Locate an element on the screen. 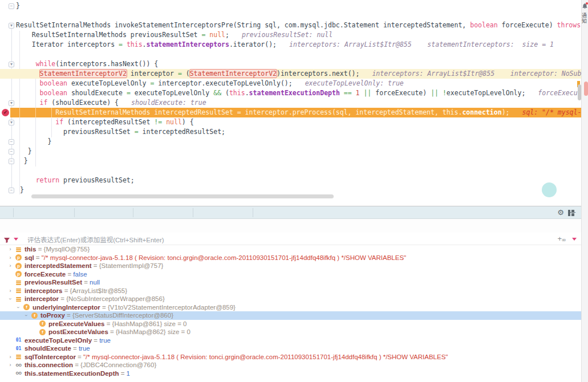 This screenshot has height=382, width=588. code-text: if (shouldExecute) {shouldExecute: true is located at coordinates (111, 103).